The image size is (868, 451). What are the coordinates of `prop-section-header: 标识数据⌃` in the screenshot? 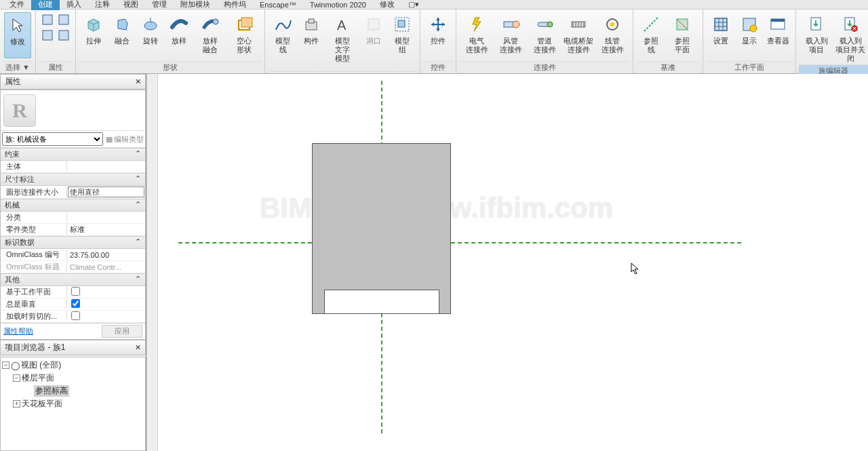 It's located at (73, 243).